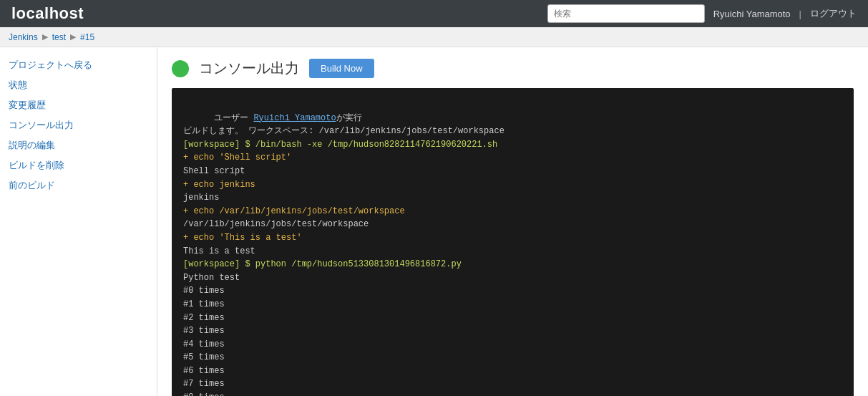  Describe the element at coordinates (752, 14) in the screenshot. I see `header-user: Ryuichi Yamamoto` at that location.